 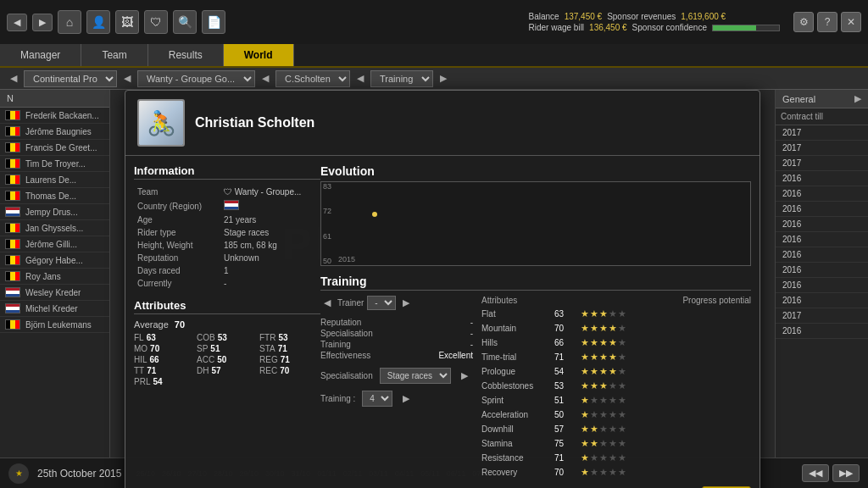 What do you see at coordinates (55, 289) in the screenshot?
I see `left-sidebar: N Frederik Backaen... Jérôme Baugnies Fr…` at bounding box center [55, 289].